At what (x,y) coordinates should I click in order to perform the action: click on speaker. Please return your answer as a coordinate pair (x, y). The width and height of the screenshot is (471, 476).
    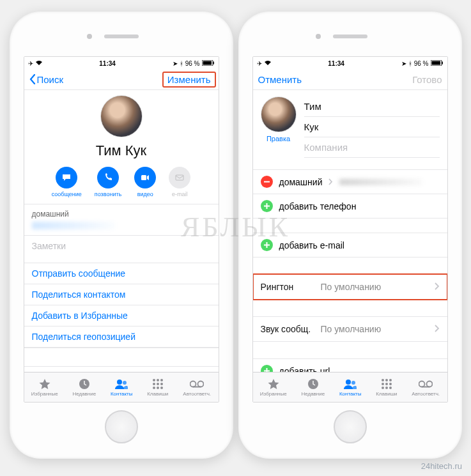
    Looking at the image, I should click on (121, 36).